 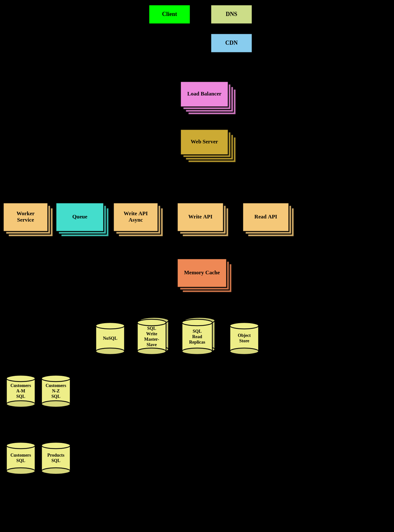 What do you see at coordinates (202, 273) in the screenshot?
I see `memory-cache-node` at bounding box center [202, 273].